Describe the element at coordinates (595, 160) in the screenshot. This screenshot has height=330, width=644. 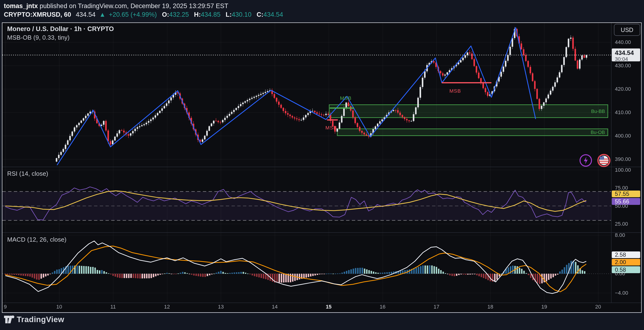
I see `chart-badges` at that location.